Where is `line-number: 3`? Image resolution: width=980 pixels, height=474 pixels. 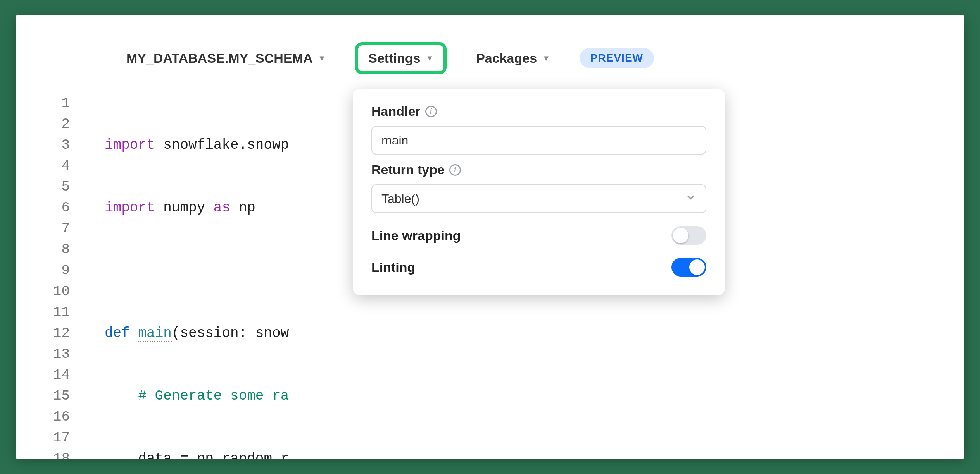 line-number: 3 is located at coordinates (54, 145).